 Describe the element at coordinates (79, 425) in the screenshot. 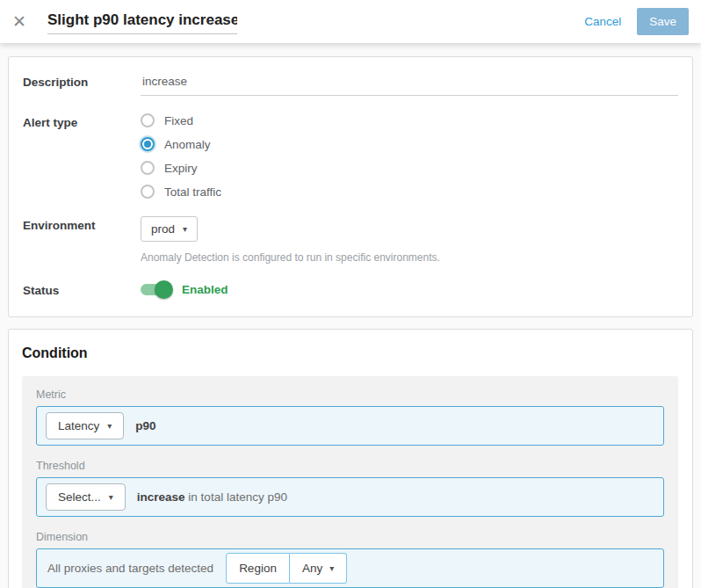

I see `metric-dropdown-value: Latency` at that location.